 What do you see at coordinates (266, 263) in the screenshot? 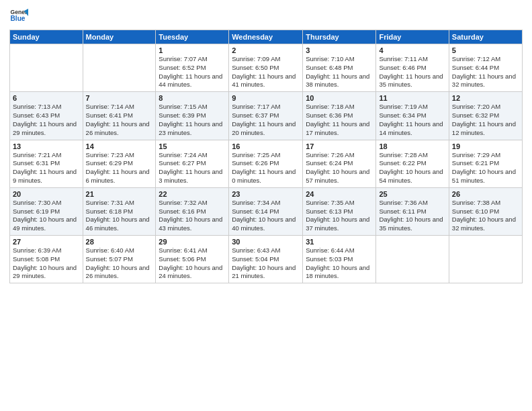
I see `day-info: Sunrise: 6:43 AM Sunset: 5:04 PM Dayligh…` at bounding box center [266, 263].